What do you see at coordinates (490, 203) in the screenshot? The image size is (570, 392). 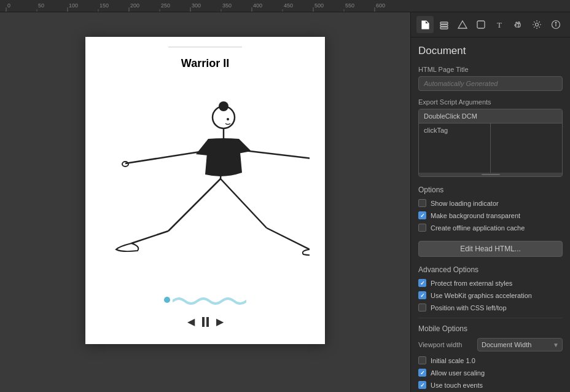 I see `checkbox-show-loading: Show loading indicator` at bounding box center [490, 203].